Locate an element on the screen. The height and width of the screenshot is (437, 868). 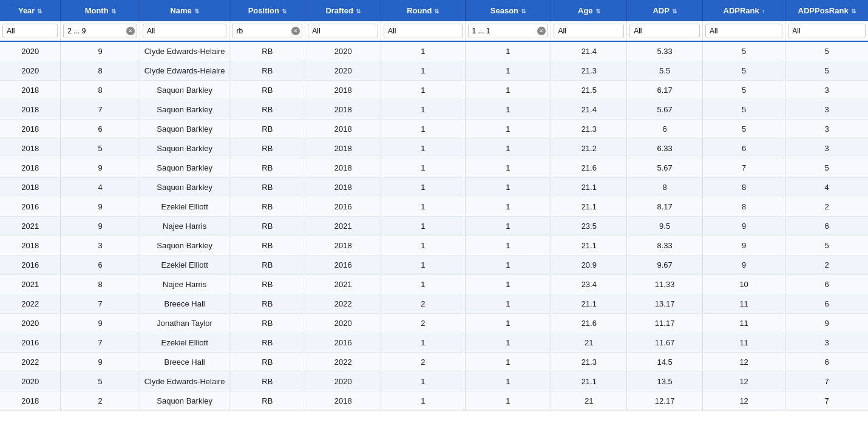
cell-age: 21.4 is located at coordinates (589, 51).